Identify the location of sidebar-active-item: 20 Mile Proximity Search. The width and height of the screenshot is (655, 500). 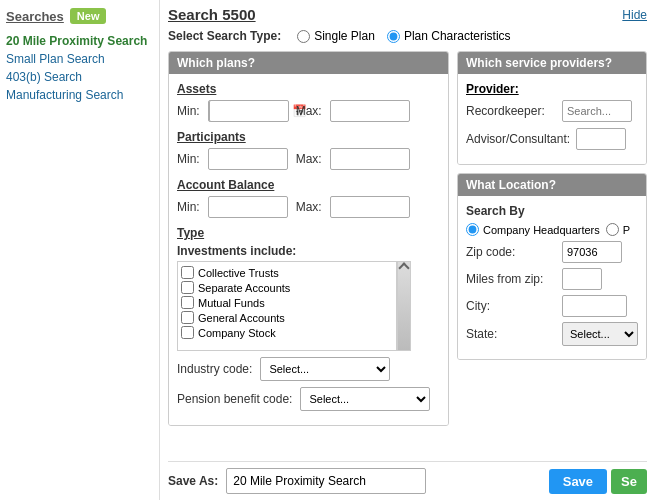
(80, 41).